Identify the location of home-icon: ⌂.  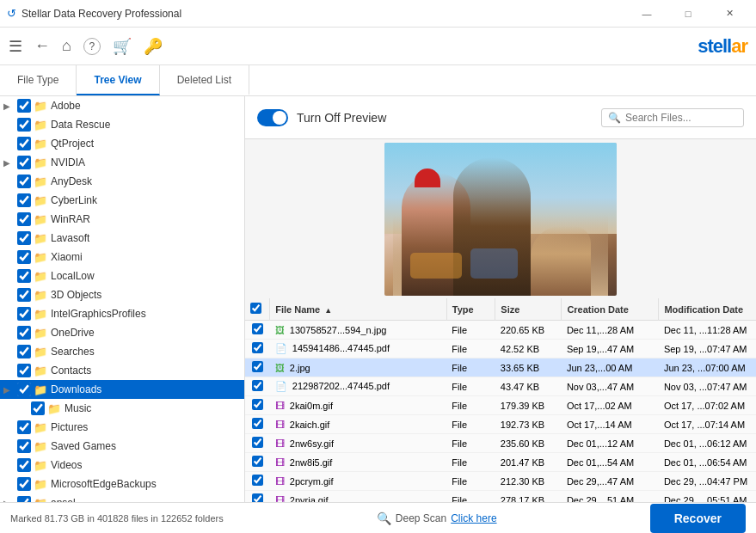
(67, 46).